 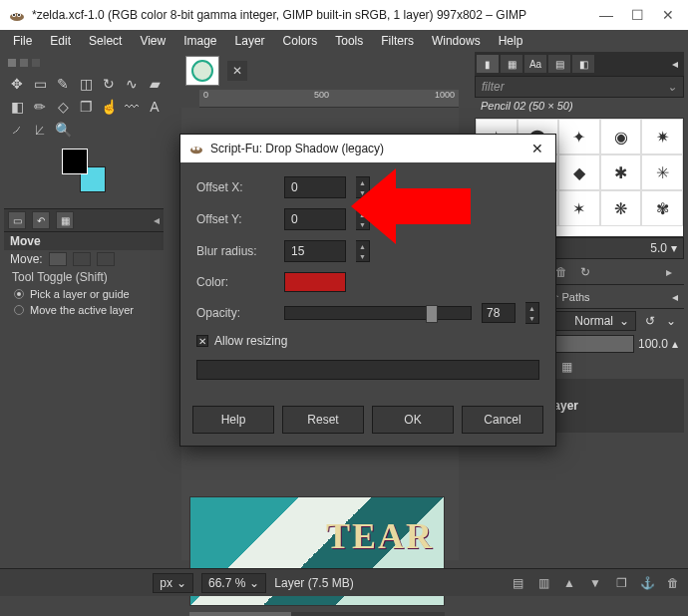 I want to click on gimp-logo-icon, so click(x=196, y=149).